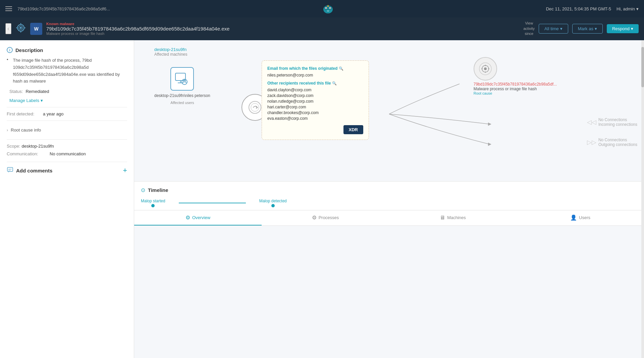 The height and width of the screenshot is (358, 644). Describe the element at coordinates (588, 29) in the screenshot. I see `mark-as-button: Mark as ▾` at that location.